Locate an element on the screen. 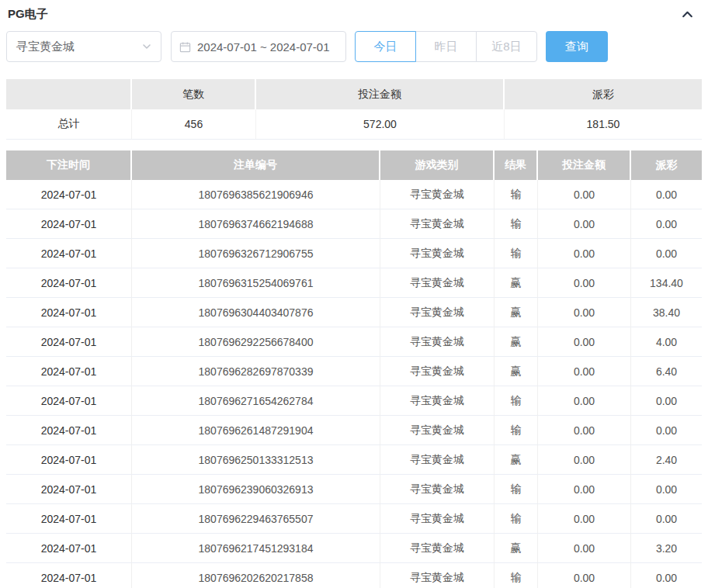 The image size is (708, 588). query-button: 查询 is located at coordinates (577, 47).